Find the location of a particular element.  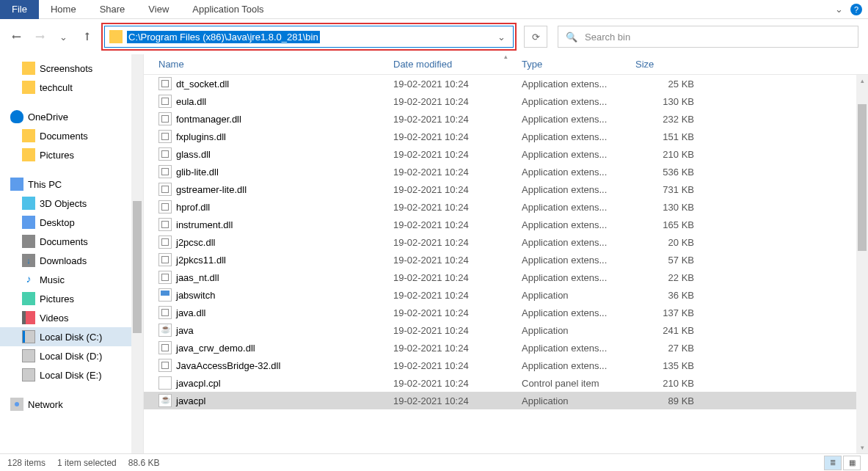

file-size: 27 KB is located at coordinates (668, 348).